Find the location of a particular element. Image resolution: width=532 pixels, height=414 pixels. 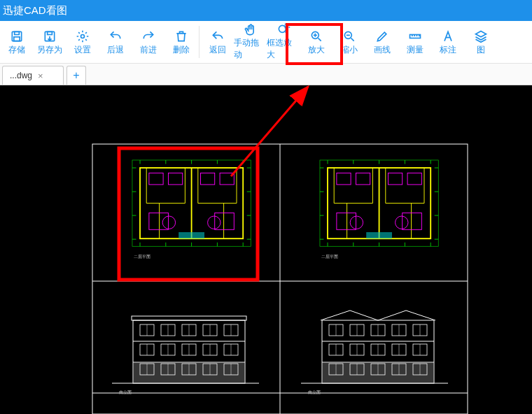

line-button: 画线 is located at coordinates (382, 42).